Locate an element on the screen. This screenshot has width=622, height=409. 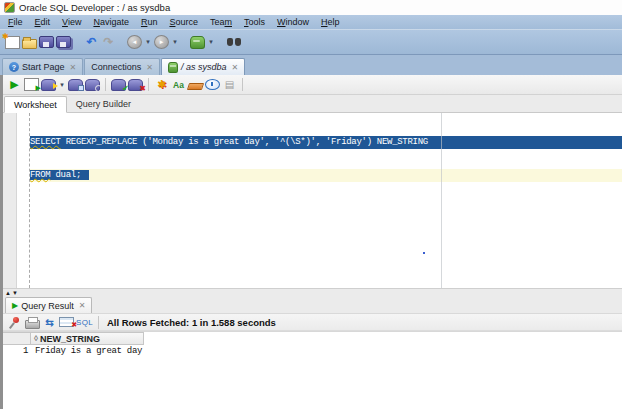
query-result-toolbar: ⇆SQLAll Rows Fetched: 1 in 1.588 seconds is located at coordinates (312, 322).